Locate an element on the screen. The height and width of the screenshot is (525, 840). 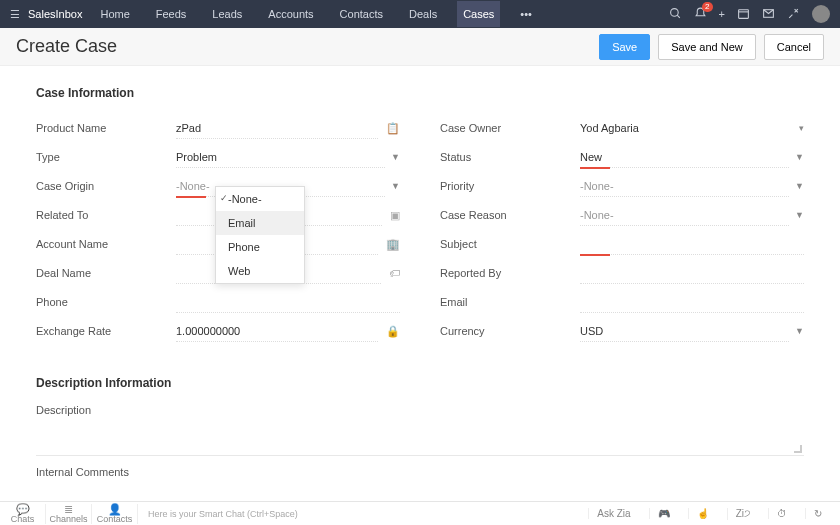
tools-icon is located at coordinates (794, 14).